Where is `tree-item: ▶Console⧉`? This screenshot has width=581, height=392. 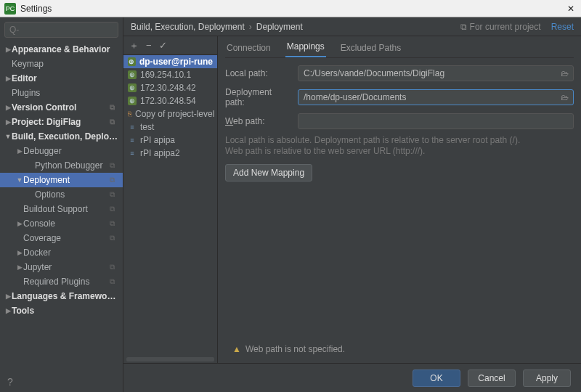
tree-item: ▶Console⧉ is located at coordinates (61, 224).